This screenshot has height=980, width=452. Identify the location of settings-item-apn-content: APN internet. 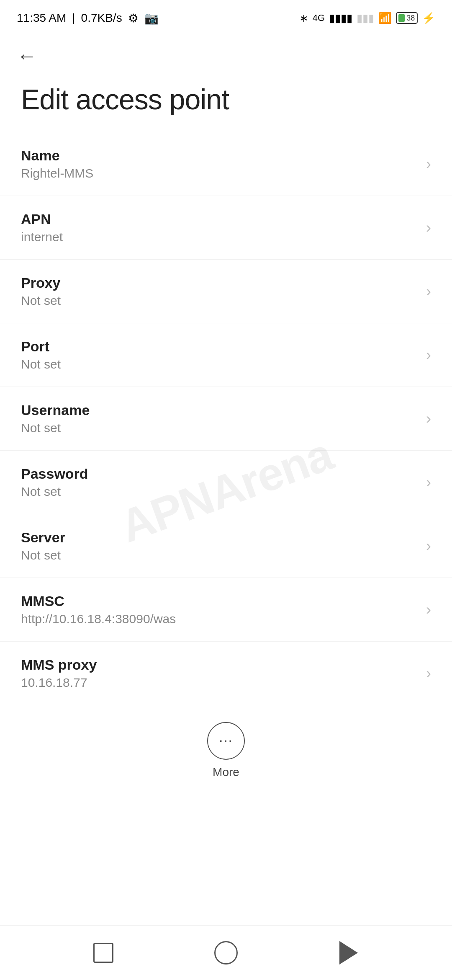
(219, 228).